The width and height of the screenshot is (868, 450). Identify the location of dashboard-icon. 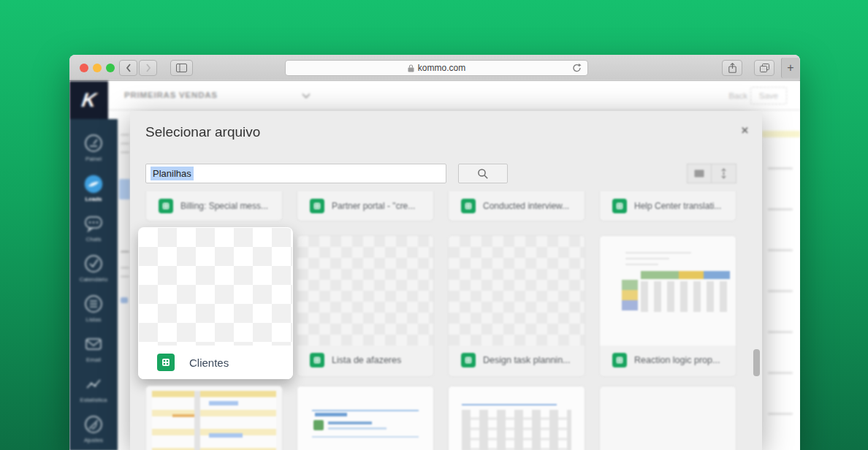
(94, 143).